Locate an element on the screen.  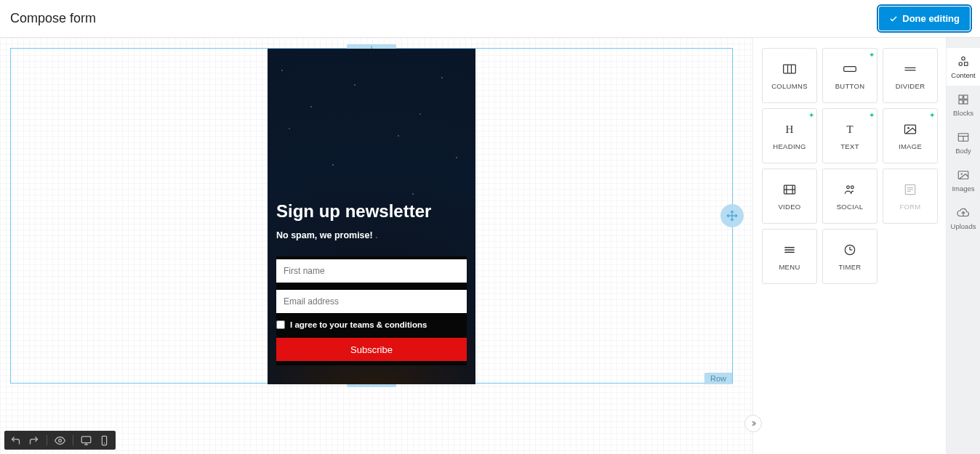
agree-checkbox is located at coordinates (281, 325).